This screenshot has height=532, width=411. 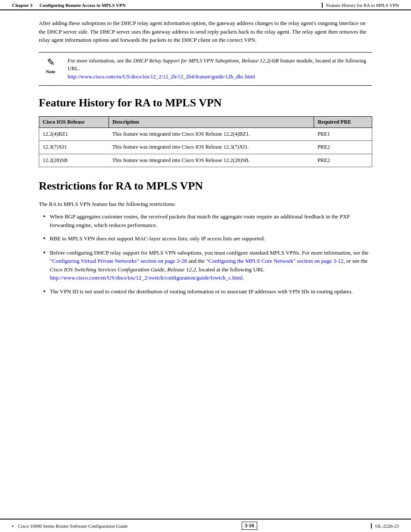 What do you see at coordinates (360, 5) in the screenshot?
I see `header-section: Feature History for RA to MPLS VPN` at bounding box center [360, 5].